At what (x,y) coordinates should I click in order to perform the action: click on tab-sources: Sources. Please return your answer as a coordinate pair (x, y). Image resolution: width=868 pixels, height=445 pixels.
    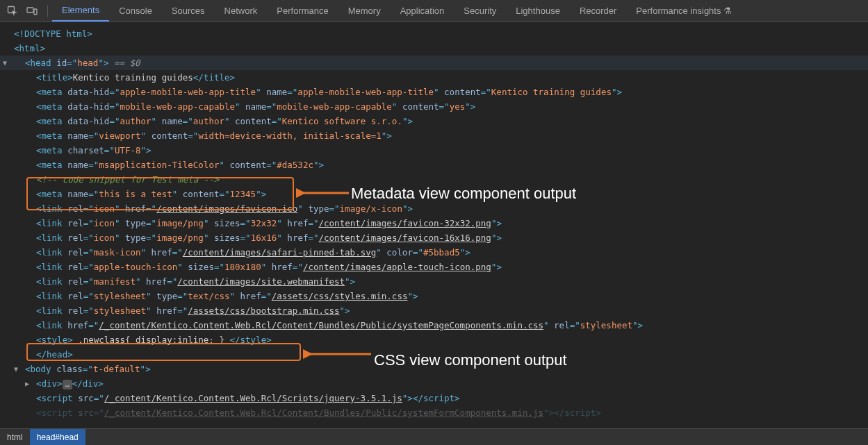
    Looking at the image, I should click on (188, 11).